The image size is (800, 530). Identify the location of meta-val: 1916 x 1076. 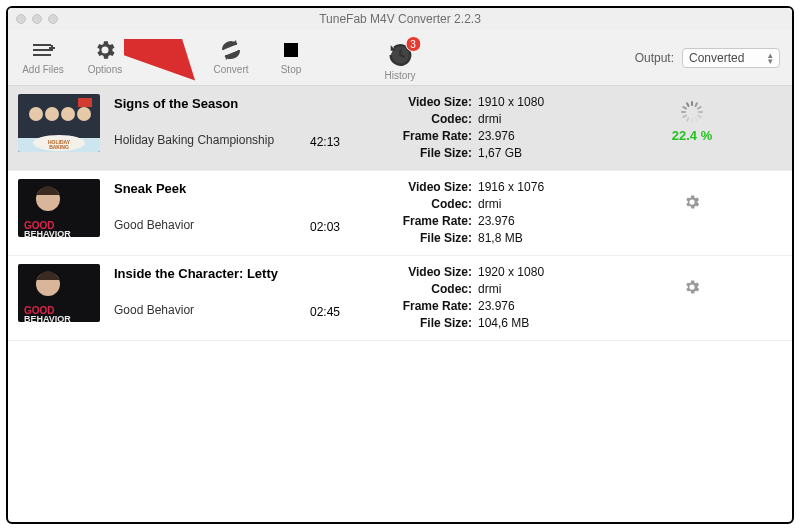
(511, 188).